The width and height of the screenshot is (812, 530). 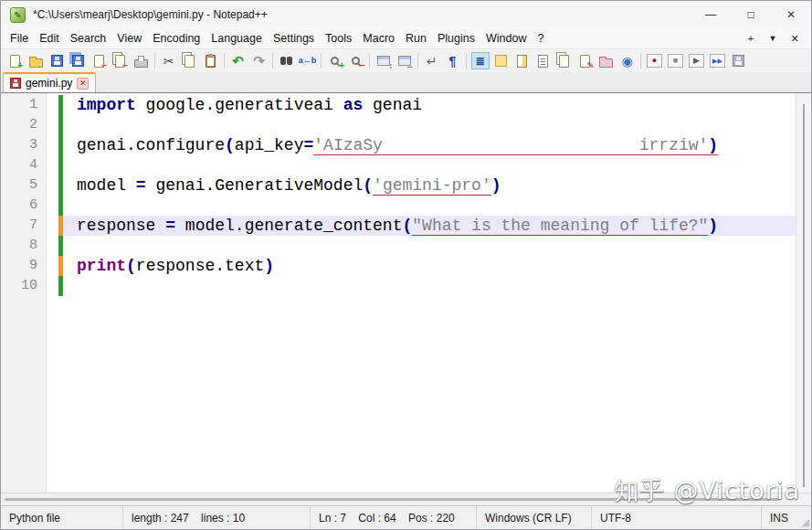 What do you see at coordinates (751, 38) in the screenshot?
I see `new-tab-button: +` at bounding box center [751, 38].